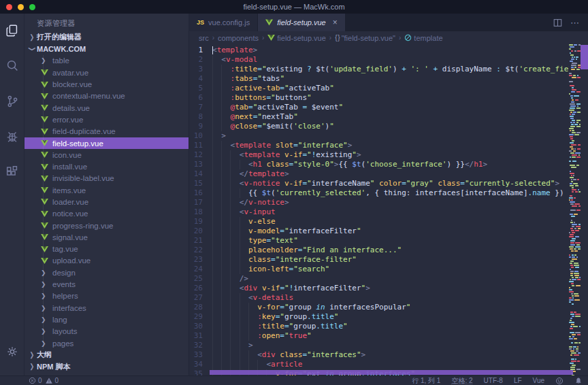 This screenshot has width=588, height=385. I want to click on tree-item-loader-vue: loader.vue, so click(106, 201).